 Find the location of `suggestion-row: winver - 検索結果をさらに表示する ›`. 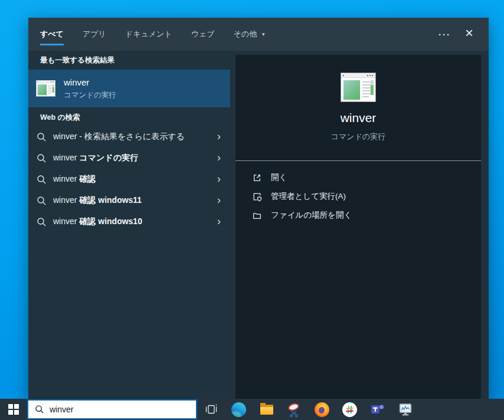

suggestion-row: winver - 検索結果をさらに表示する › is located at coordinates (129, 137).